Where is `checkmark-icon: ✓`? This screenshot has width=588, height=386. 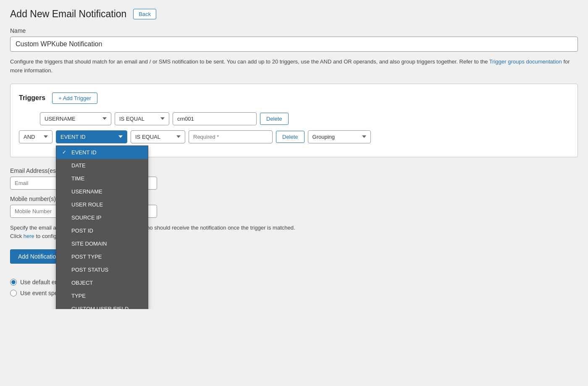 checkmark-icon: ✓ is located at coordinates (65, 152).